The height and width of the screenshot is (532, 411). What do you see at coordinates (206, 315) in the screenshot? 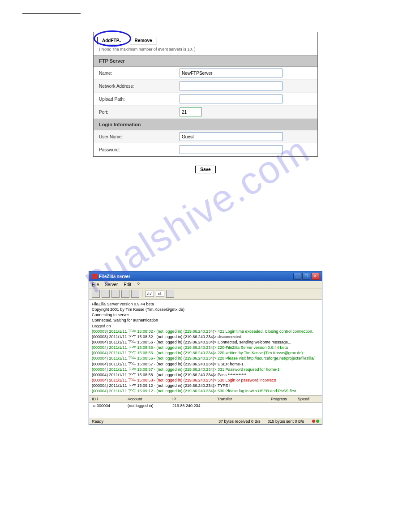
I see `log-line: Connecting to server...` at bounding box center [206, 315].